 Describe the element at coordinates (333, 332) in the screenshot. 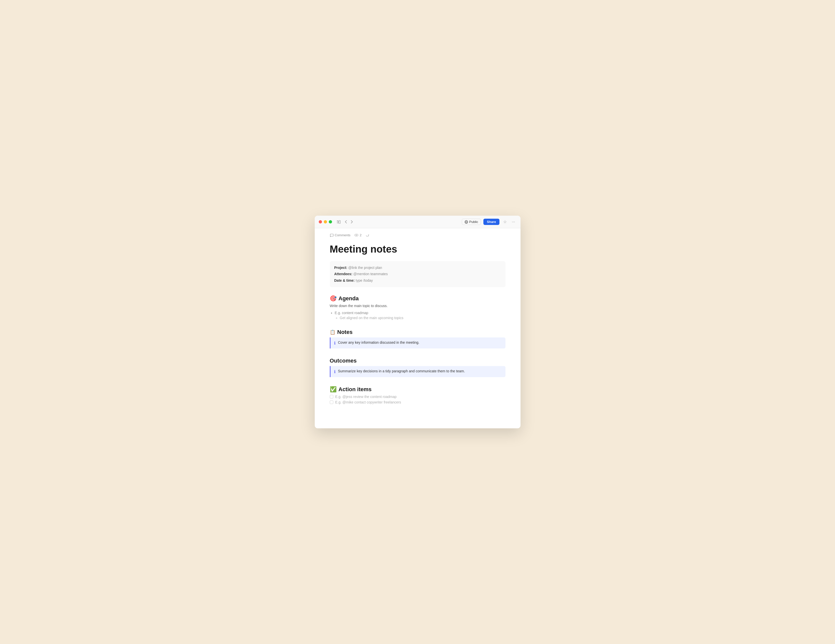

I see `notes-emoji: 📋` at that location.